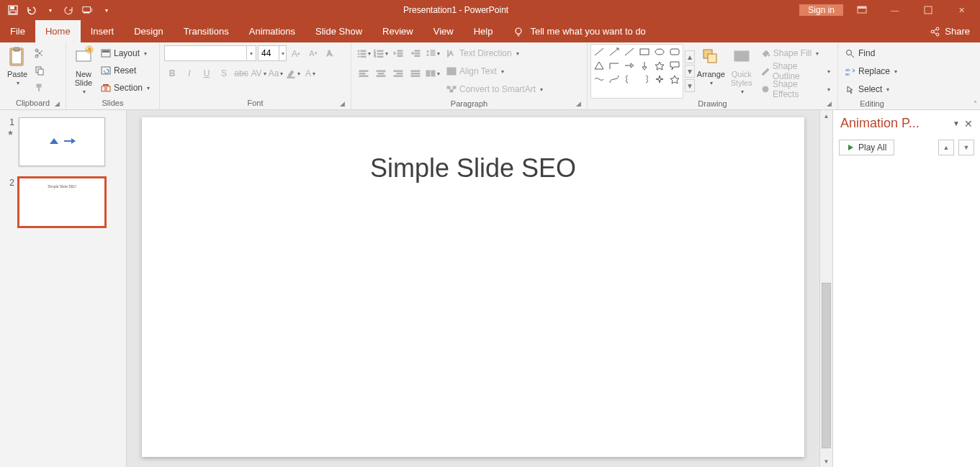 The image size is (980, 467). I want to click on quick-styles-button: Abc Quick Styles▾, so click(742, 71).